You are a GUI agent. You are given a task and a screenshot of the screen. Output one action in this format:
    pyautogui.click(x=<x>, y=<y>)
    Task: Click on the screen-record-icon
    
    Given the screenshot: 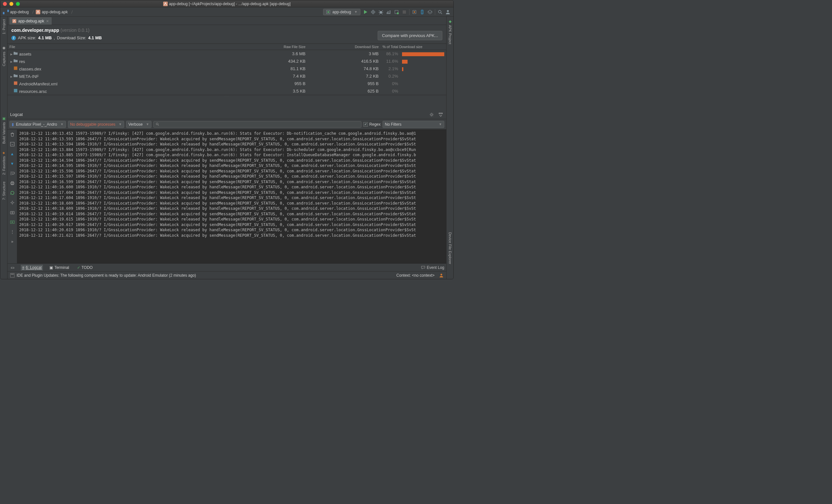 What is the action you would take?
    pyautogui.click(x=12, y=222)
    